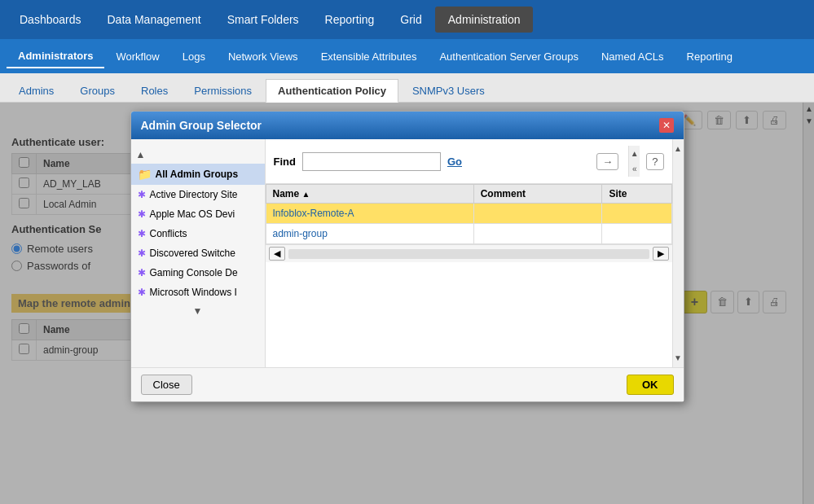  Describe the element at coordinates (223, 90) in the screenshot. I see `tab-permissions: Permissions` at that location.